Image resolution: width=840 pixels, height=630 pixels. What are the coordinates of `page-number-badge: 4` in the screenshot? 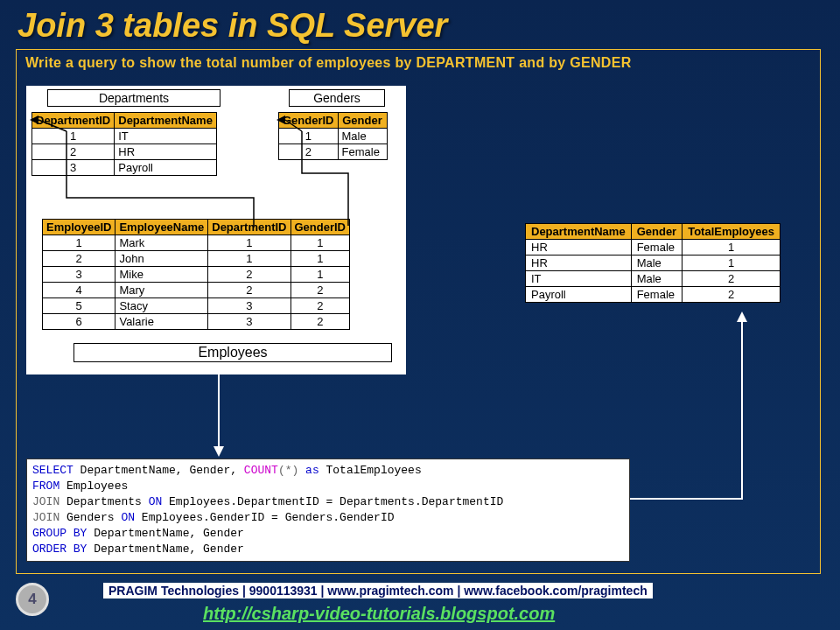 It's located at (32, 599).